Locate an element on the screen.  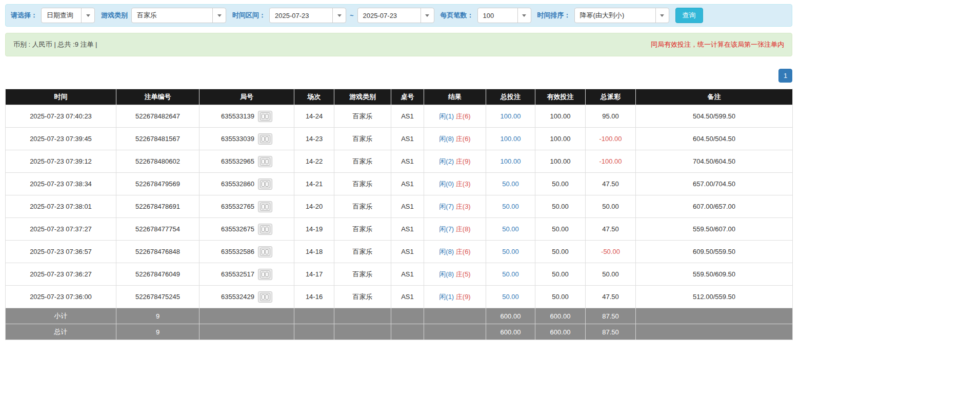
cell-bet-no: 522678478691 is located at coordinates (158, 207).